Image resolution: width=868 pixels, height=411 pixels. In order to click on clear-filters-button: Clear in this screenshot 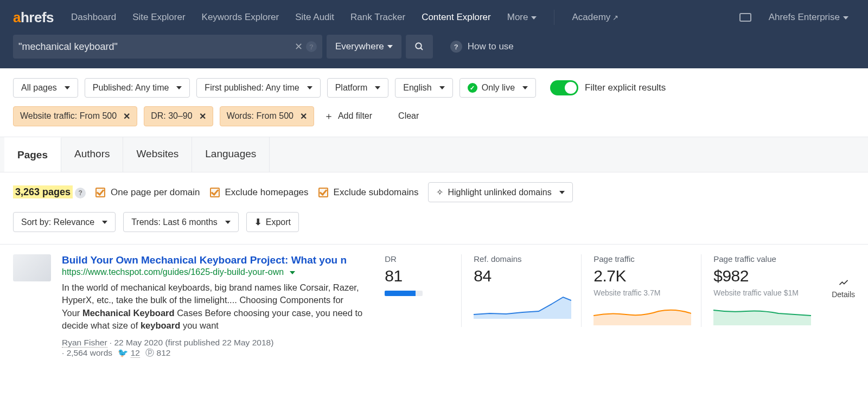, I will do `click(409, 116)`.